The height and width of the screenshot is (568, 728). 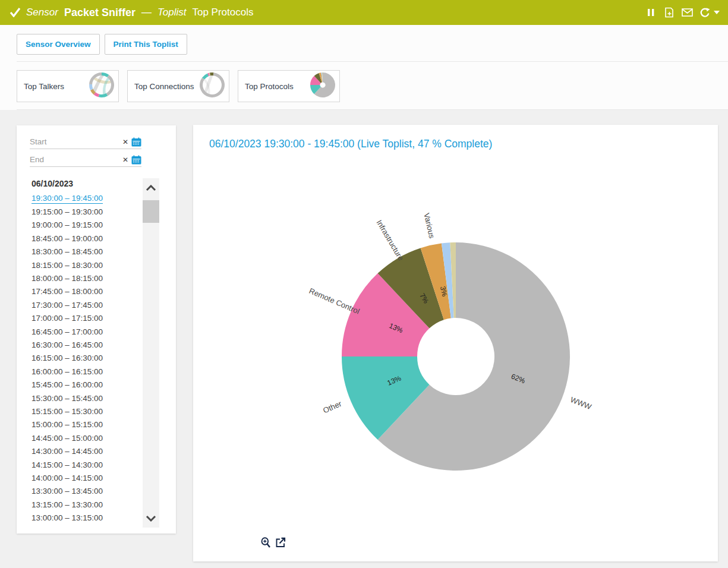 What do you see at coordinates (178, 86) in the screenshot?
I see `toplist-tabs: Top Talkers Top Connections` at bounding box center [178, 86].